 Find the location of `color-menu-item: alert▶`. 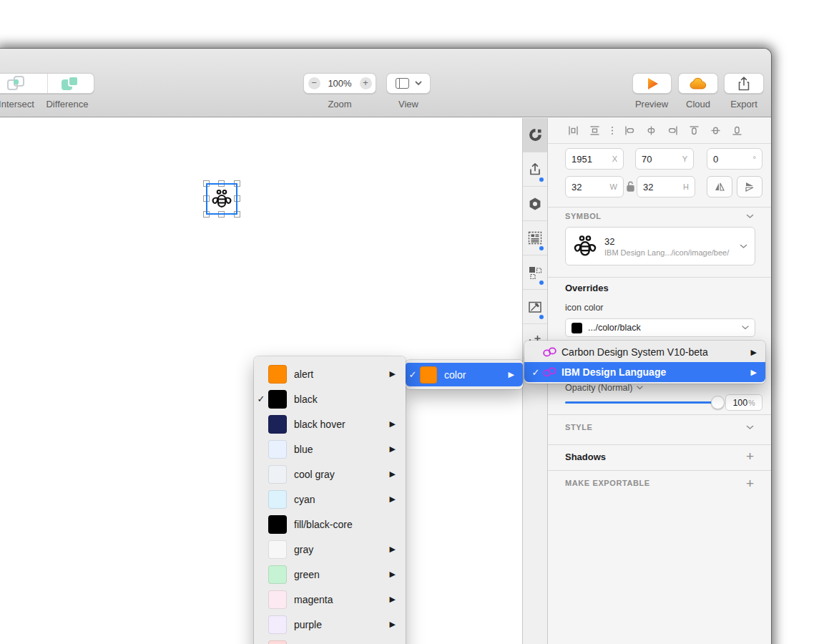

color-menu-item: alert▶ is located at coordinates (330, 374).